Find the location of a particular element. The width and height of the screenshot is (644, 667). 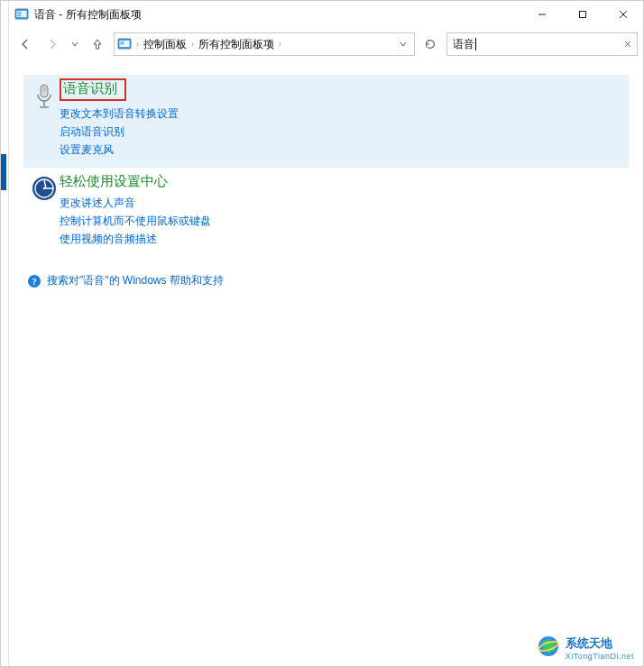

result-title-link: 轻松使用设置中心 is located at coordinates (114, 182).